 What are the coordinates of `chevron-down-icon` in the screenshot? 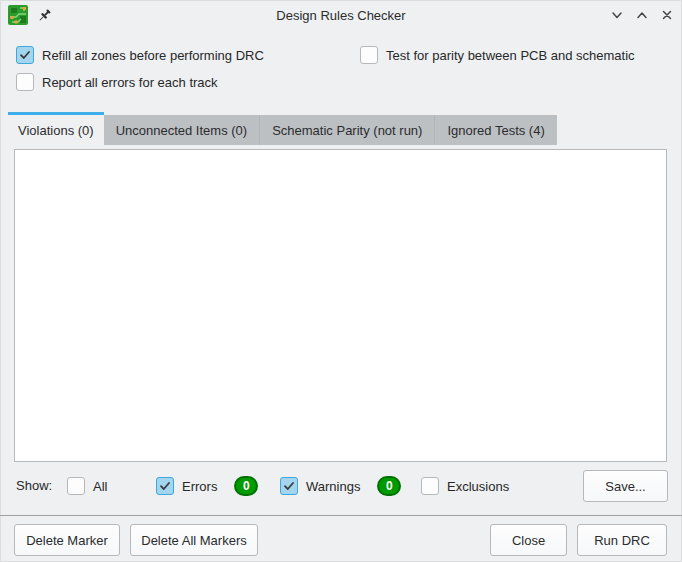 It's located at (617, 15).